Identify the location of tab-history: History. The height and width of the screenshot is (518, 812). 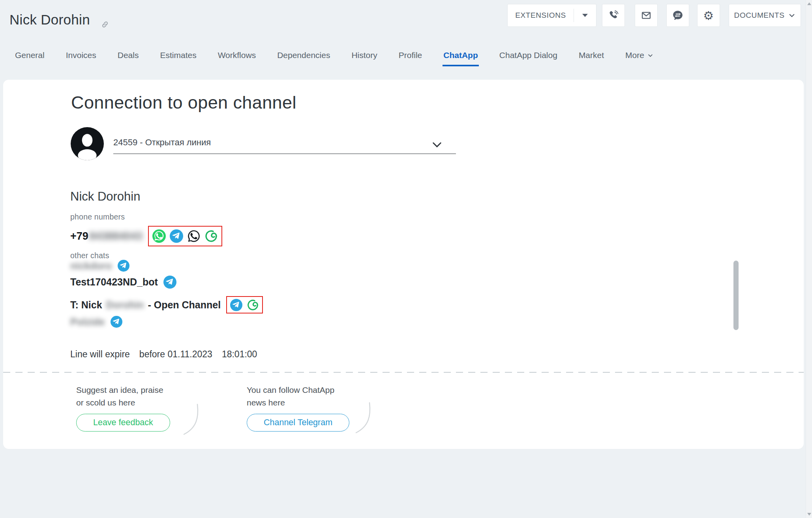
(364, 58).